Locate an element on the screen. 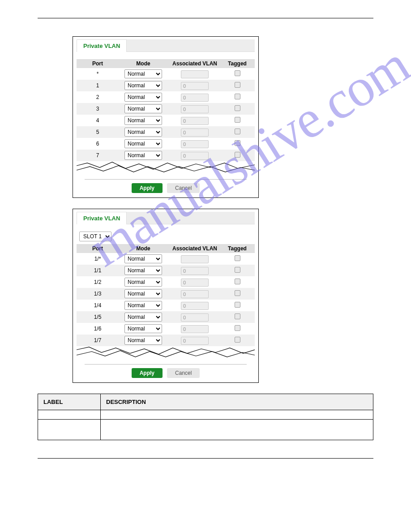 This screenshot has width=411, height=532. port-cell: 1/3 is located at coordinates (98, 294).